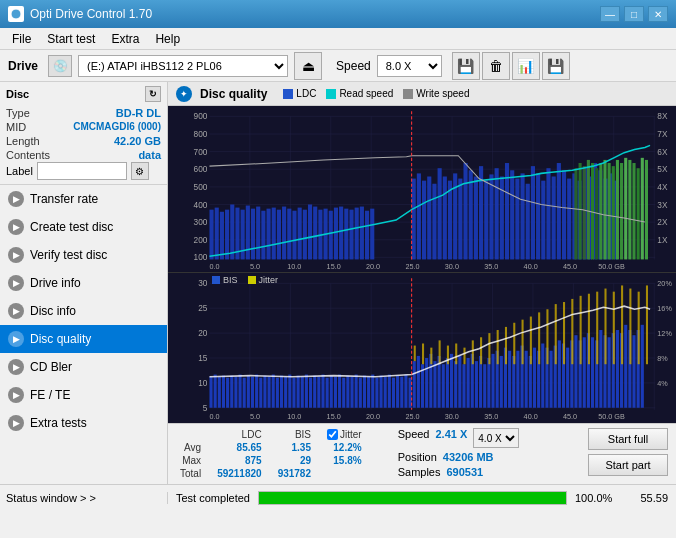 This screenshot has width=676, height=538. I want to click on maximize-button: □, so click(634, 14).